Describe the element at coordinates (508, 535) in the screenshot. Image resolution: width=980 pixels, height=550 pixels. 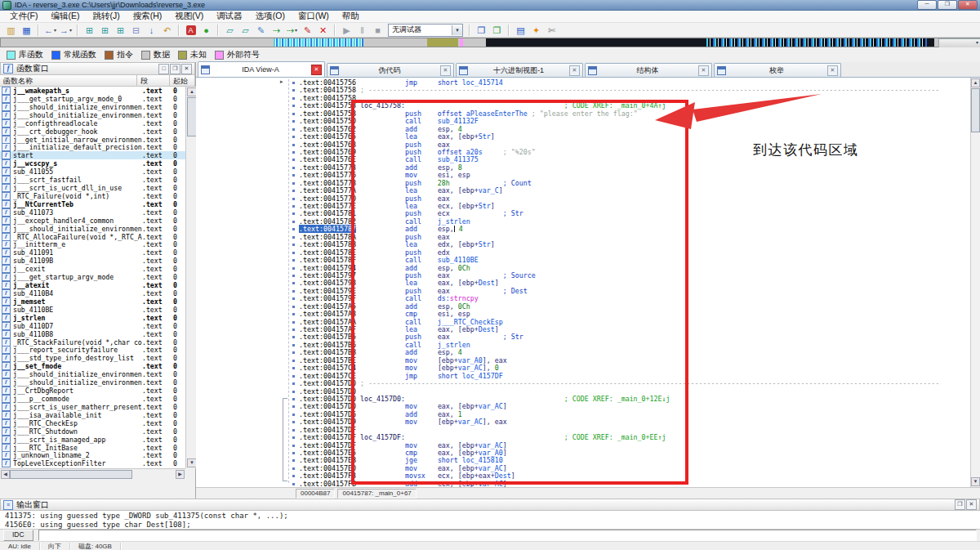
I see `command-input` at that location.